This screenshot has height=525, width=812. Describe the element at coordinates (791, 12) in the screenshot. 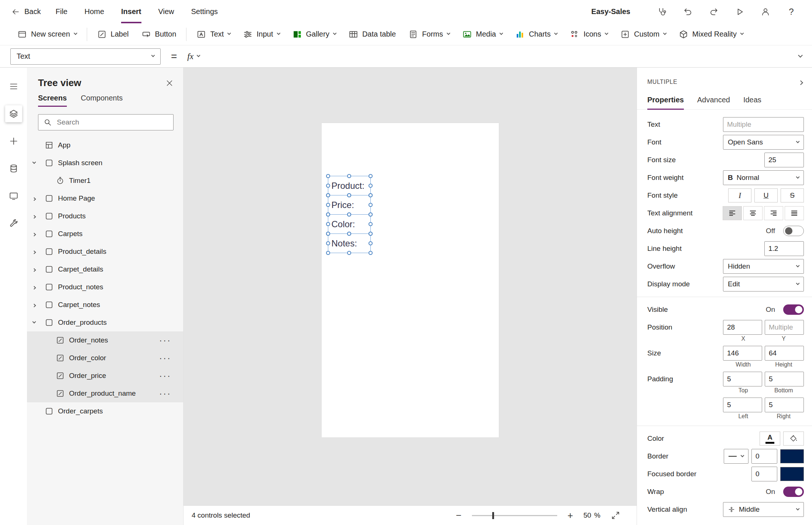

I see `help-icon: ?` at that location.